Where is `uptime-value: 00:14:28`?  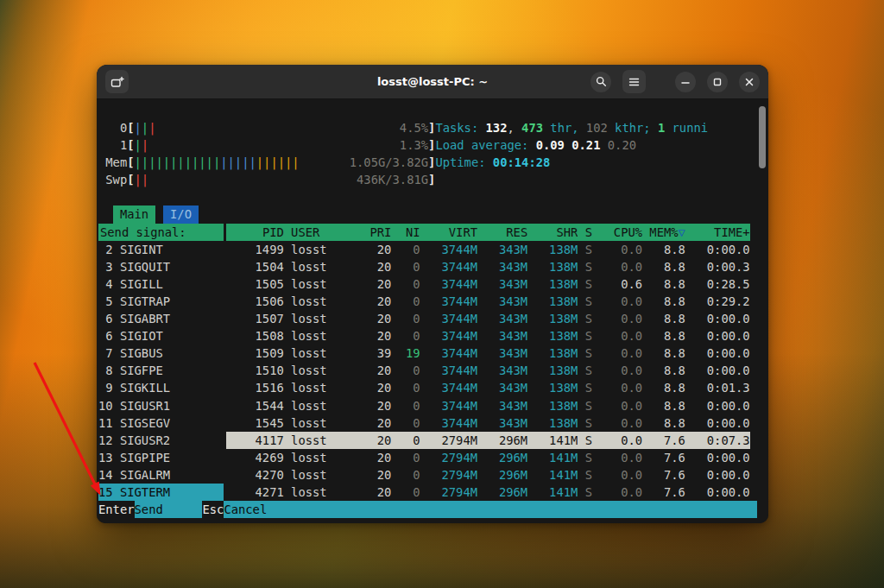
uptime-value: 00:14:28 is located at coordinates (521, 162).